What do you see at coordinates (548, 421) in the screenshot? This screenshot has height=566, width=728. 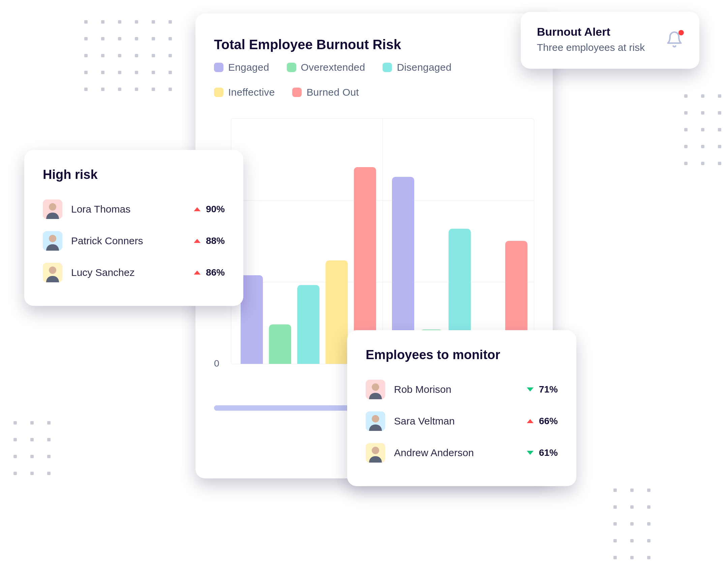 I see `risk-percent: 66%` at bounding box center [548, 421].